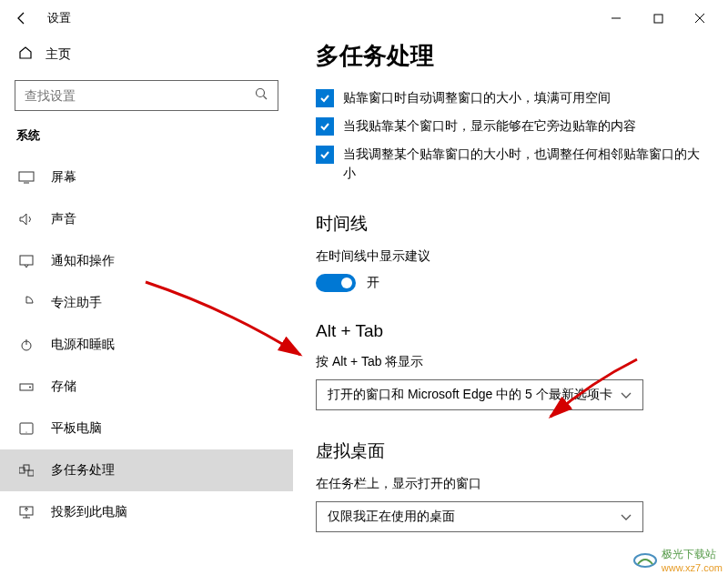  Describe the element at coordinates (147, 512) in the screenshot. I see `sidebar-item-project: 投影到此电脑` at that location.